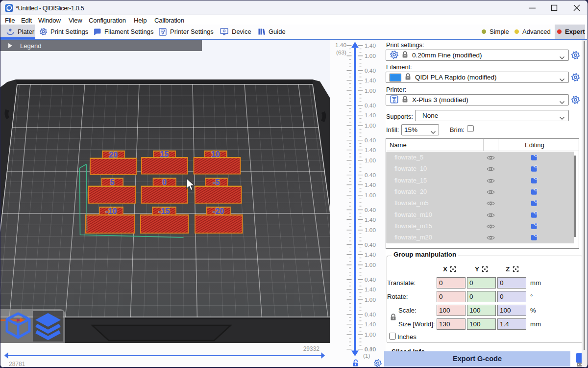 This screenshot has width=588, height=368. Describe the element at coordinates (165, 183) in the screenshot. I see `svg-text: 0` at that location.